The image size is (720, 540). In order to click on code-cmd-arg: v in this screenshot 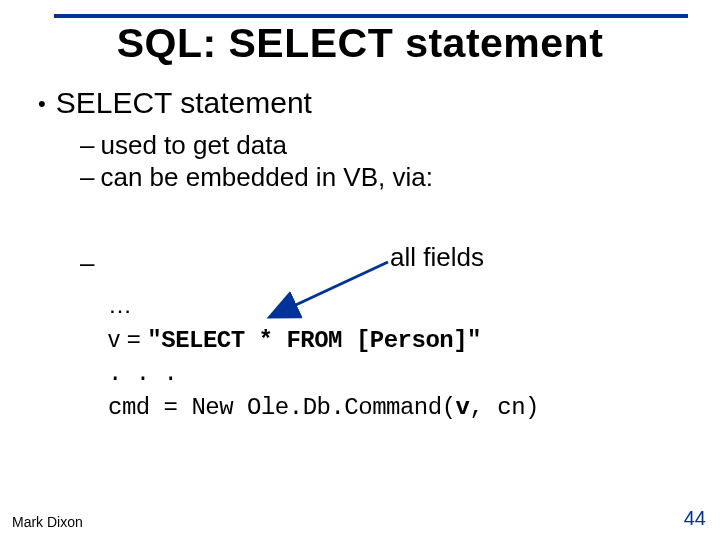, I will do `click(463, 408)`.